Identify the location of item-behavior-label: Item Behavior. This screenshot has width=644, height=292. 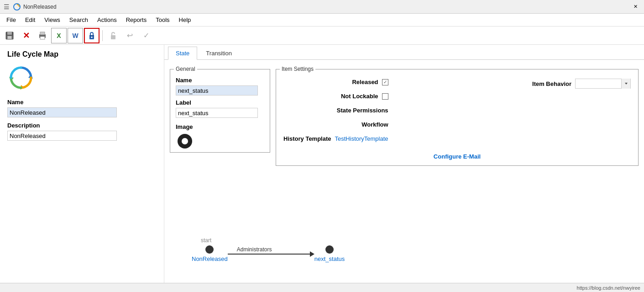
(552, 84).